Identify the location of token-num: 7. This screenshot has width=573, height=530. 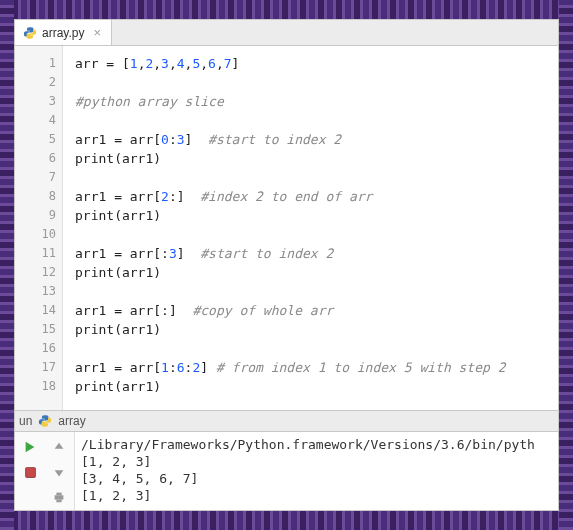
(228, 64).